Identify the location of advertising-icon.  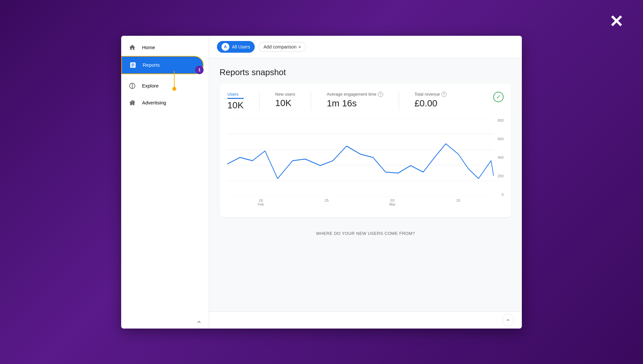
(132, 103).